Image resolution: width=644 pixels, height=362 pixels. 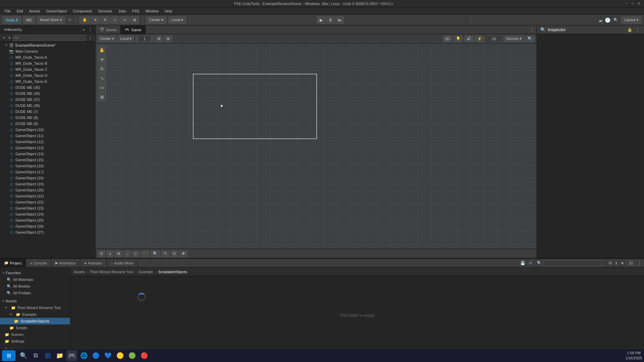 I want to click on inspector-menu-btn: ⋮, so click(x=638, y=30).